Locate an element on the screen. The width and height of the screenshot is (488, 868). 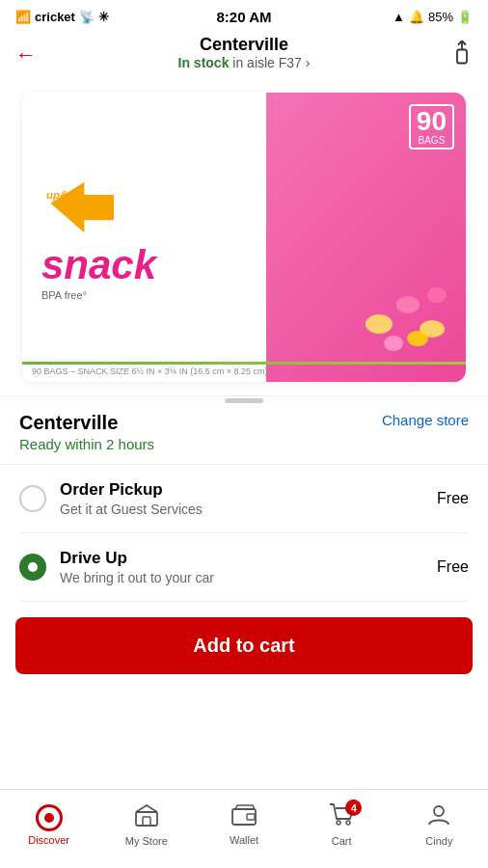
store-header: Centerville Change store is located at coordinates (244, 422).